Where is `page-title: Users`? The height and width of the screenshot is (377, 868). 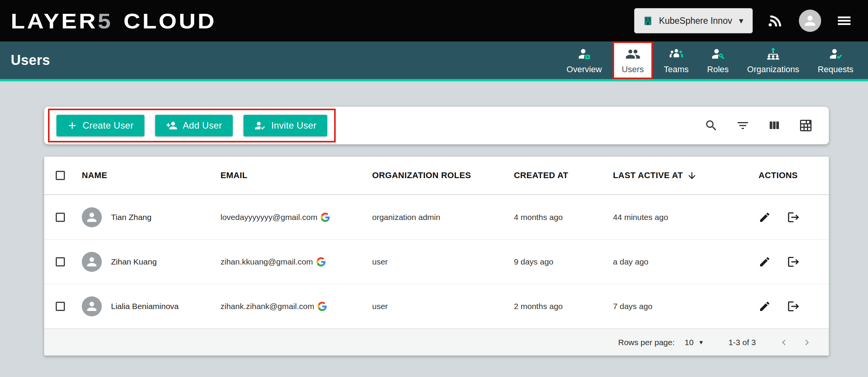
page-title: Users is located at coordinates (31, 60).